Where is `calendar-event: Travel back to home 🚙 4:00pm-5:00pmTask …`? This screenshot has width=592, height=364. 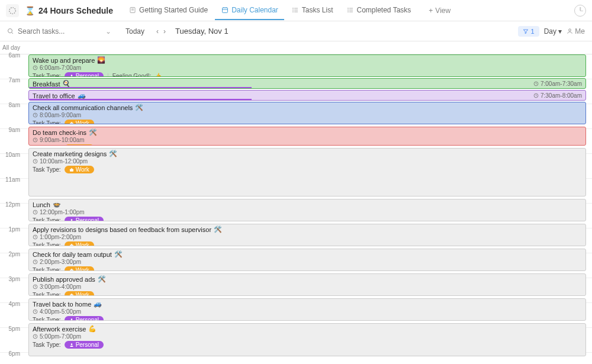
calendar-event: Travel back to home 🚙 4:00pm-5:00pmTask … is located at coordinates (307, 310).